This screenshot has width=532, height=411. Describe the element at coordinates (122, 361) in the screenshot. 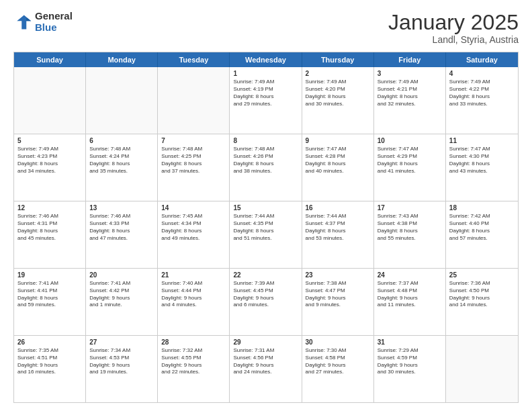

I see `cell-info: Sunrise: 7:34 AM Sunset: 4:53 PM Dayligh…` at that location.